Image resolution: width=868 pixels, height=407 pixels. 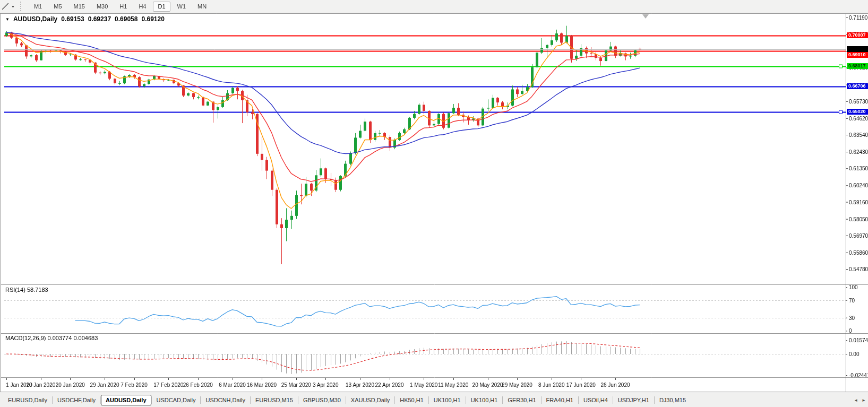 What do you see at coordinates (202, 6) in the screenshot?
I see `timeframe-button-mn: MN` at bounding box center [202, 6].